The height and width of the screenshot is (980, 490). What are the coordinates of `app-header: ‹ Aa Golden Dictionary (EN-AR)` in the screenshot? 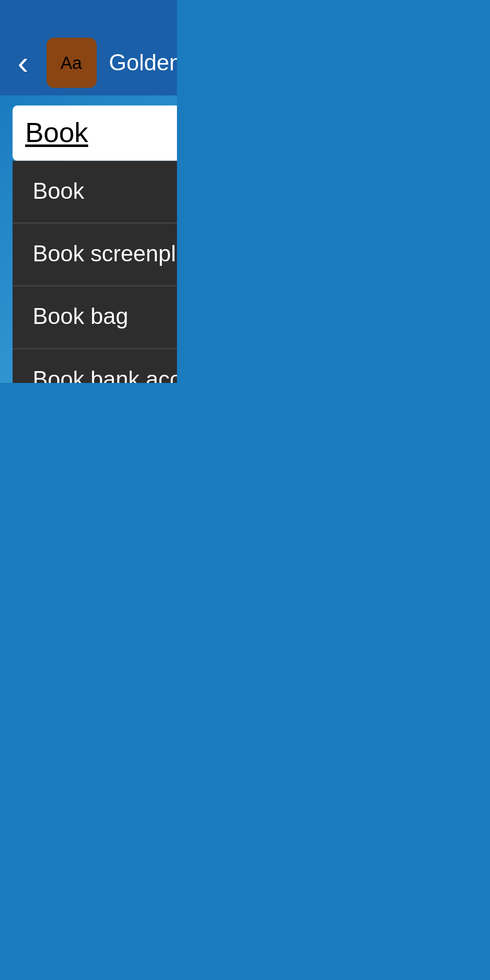 It's located at (88, 63).